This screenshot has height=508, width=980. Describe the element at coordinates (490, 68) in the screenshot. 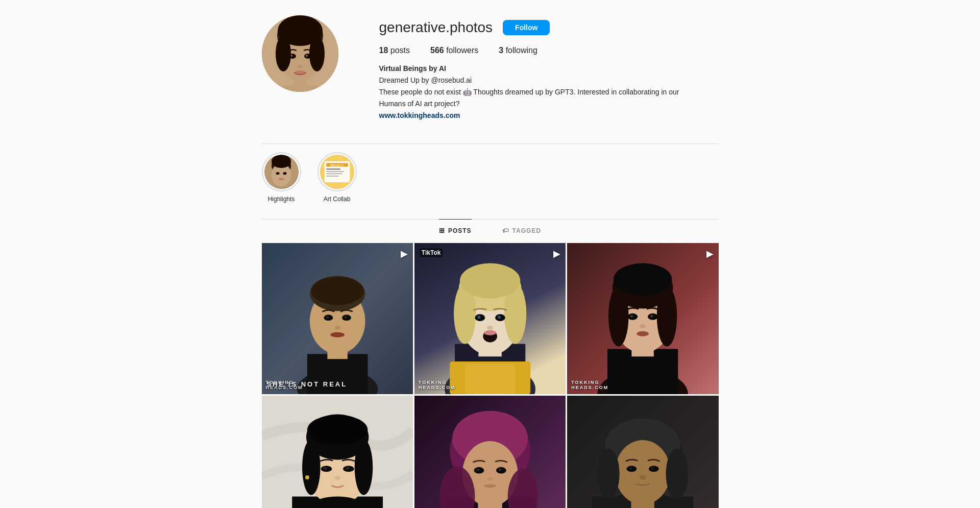

I see `profile-header: generative.photos Follow 18 posts 566 fo…` at that location.